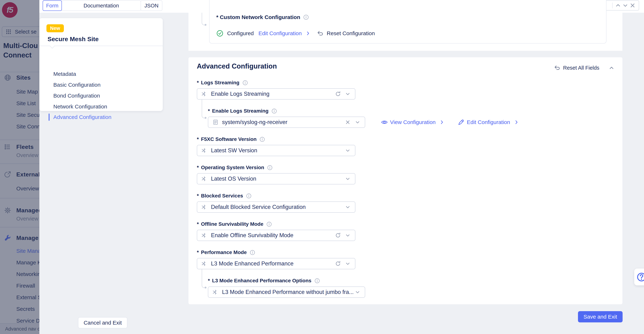  What do you see at coordinates (632, 5) in the screenshot?
I see `search-close-icon` at bounding box center [632, 5].